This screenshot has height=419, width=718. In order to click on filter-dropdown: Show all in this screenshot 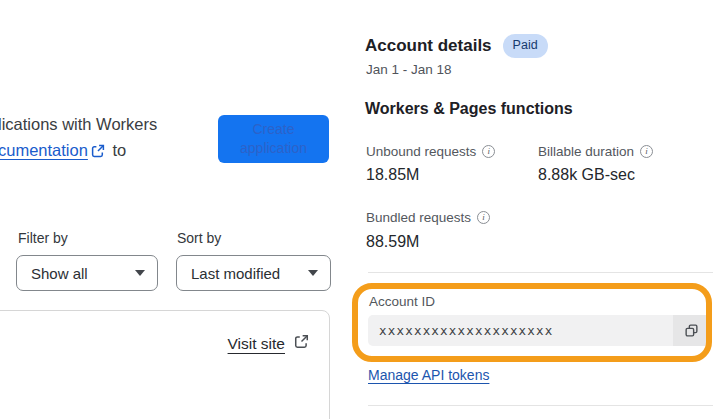, I will do `click(87, 273)`.